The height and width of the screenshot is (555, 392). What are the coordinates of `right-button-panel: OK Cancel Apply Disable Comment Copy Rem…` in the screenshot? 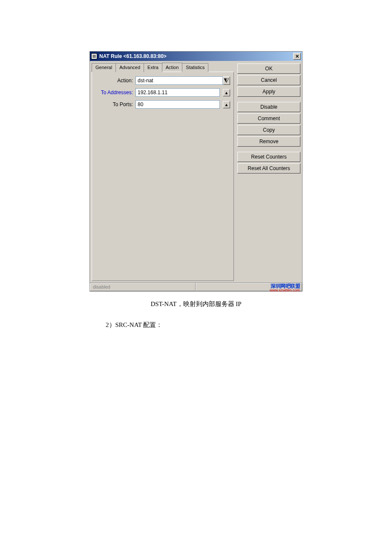 It's located at (269, 172).